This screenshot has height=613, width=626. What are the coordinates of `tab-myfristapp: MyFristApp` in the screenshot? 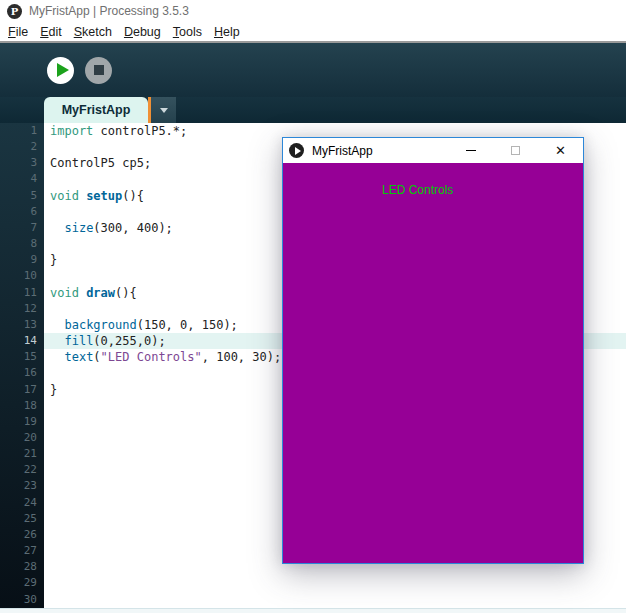 It's located at (96, 110).